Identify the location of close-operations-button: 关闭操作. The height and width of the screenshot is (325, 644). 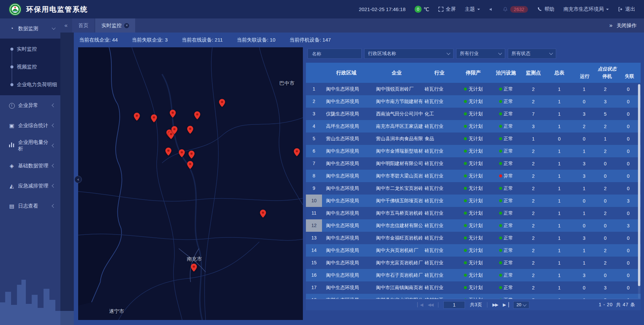
(627, 25).